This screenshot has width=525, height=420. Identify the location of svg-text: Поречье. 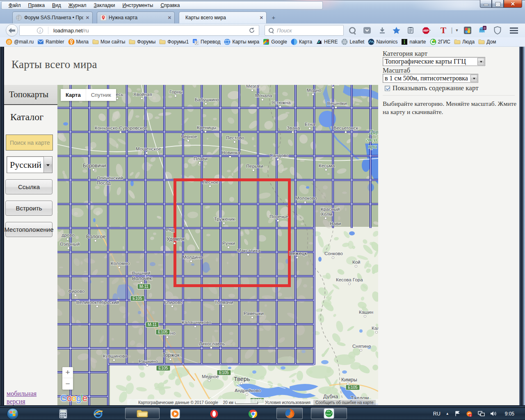
(279, 217).